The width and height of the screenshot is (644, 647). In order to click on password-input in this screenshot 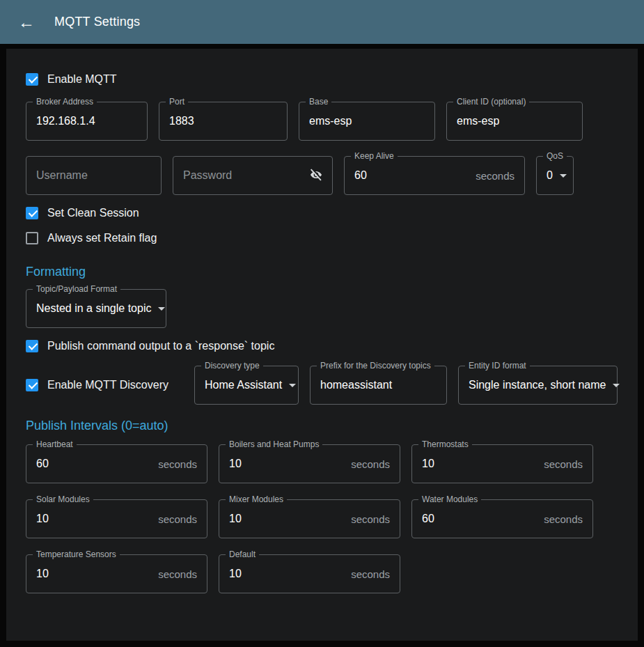, I will do `click(239, 176)`.